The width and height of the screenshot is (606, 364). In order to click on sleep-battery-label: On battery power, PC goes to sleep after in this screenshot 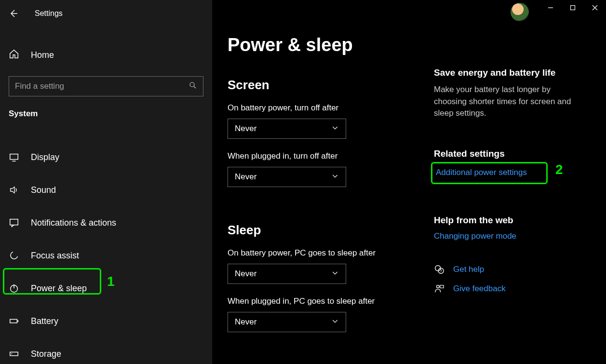, I will do `click(331, 253)`.